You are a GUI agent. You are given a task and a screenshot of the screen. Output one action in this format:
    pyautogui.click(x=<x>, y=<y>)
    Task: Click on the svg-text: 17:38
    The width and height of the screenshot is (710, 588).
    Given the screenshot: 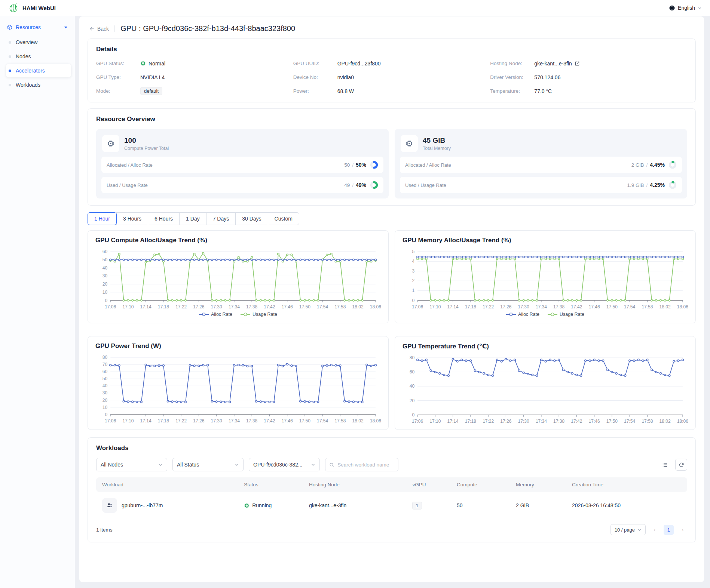 What is the action you would take?
    pyautogui.click(x=252, y=307)
    